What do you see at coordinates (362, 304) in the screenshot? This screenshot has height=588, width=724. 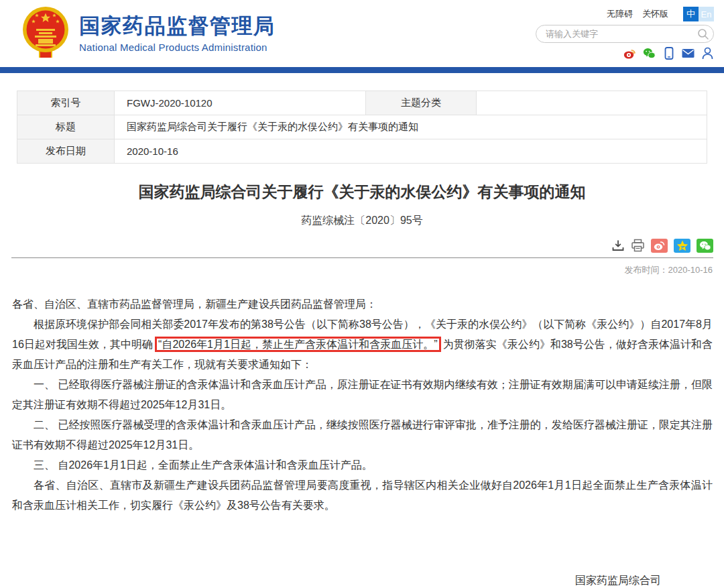 I see `salutation: 各省、自治区、直辖市药品监督管理局，新疆生产建设兵团药品监督管理局：` at bounding box center [362, 304].